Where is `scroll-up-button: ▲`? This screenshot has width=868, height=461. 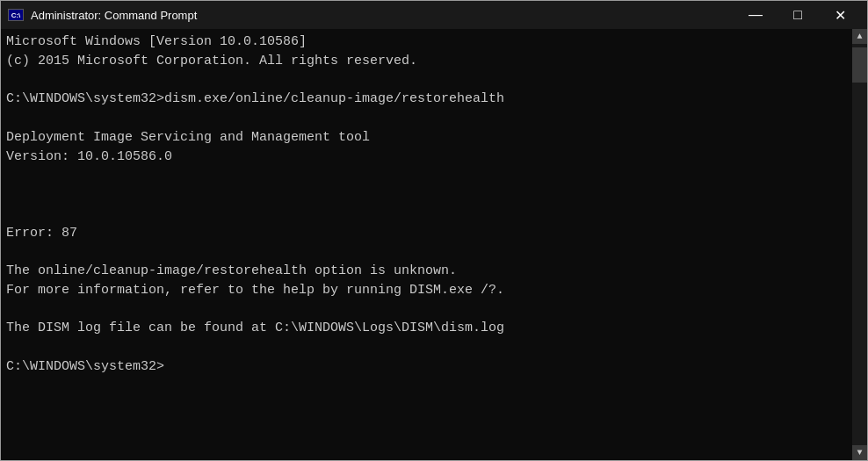
scroll-up-button: ▲ is located at coordinates (859, 37).